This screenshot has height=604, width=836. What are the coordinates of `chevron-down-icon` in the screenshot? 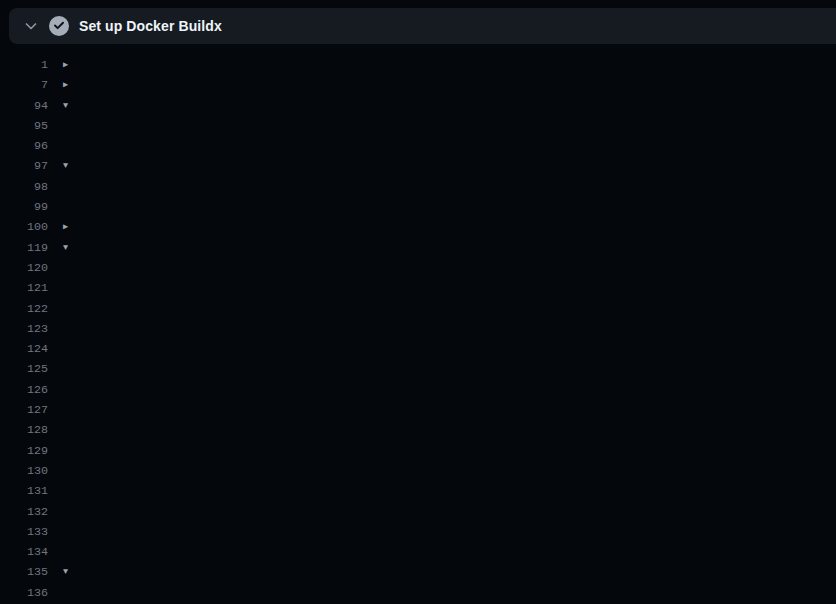 It's located at (31, 26).